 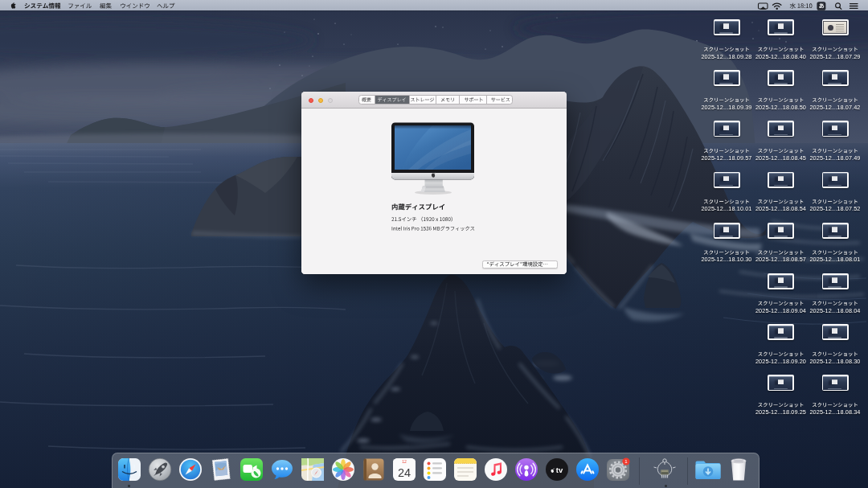 What do you see at coordinates (404, 461) in the screenshot?
I see `svg-text: 12` at bounding box center [404, 461].